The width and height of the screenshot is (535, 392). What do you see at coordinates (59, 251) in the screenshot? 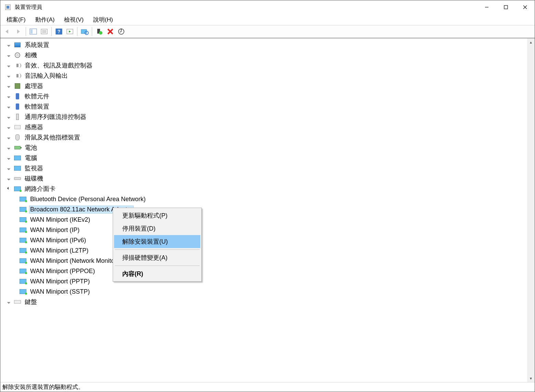
I see `device-label: WAN Miniport (L2TP)` at bounding box center [59, 251].